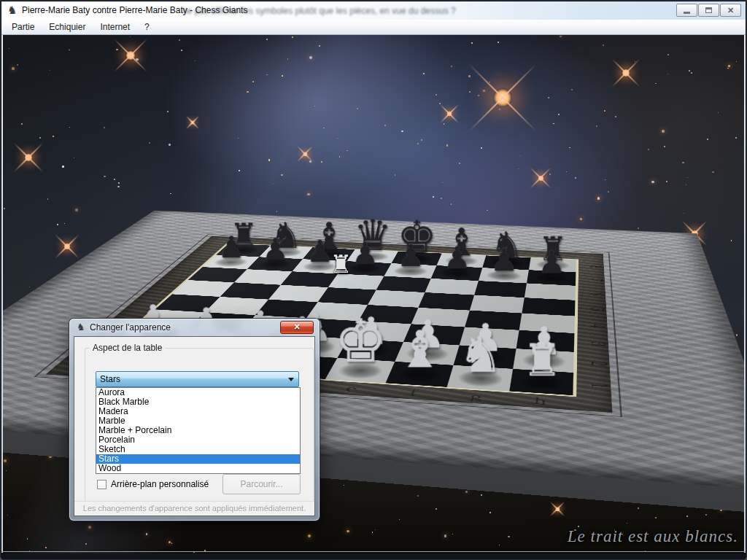 This screenshot has width=747, height=560. I want to click on change-appearance-dialog: ♞ Changer l'apparence ✕ Aspect de la tab…, so click(194, 420).